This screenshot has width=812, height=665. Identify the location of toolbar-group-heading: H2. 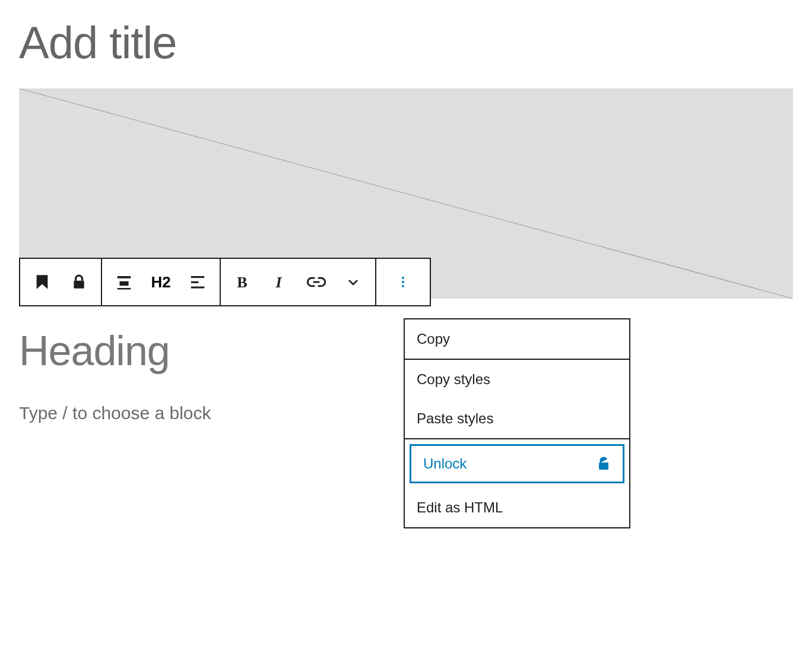
(161, 282).